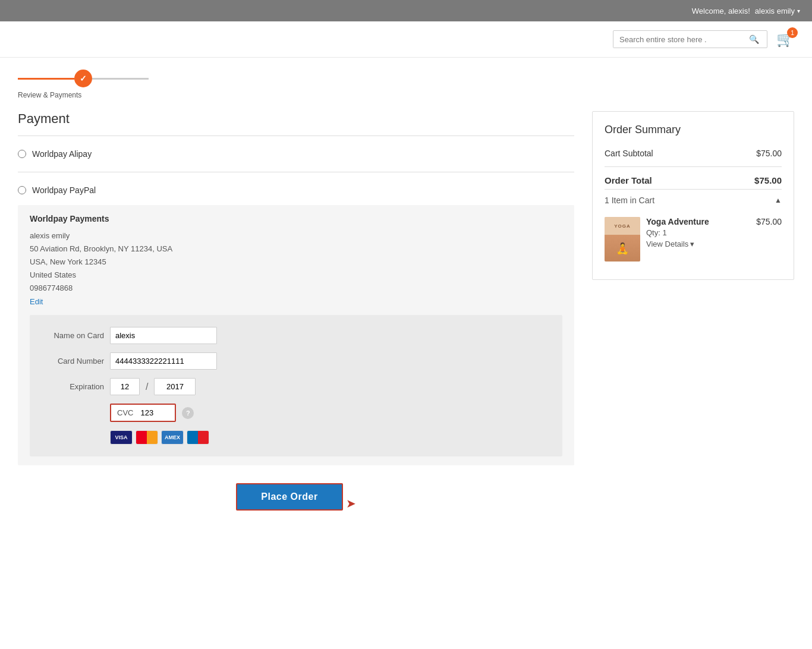 The width and height of the screenshot is (812, 649). I want to click on cart-subtotal-value: $75.00, so click(769, 153).